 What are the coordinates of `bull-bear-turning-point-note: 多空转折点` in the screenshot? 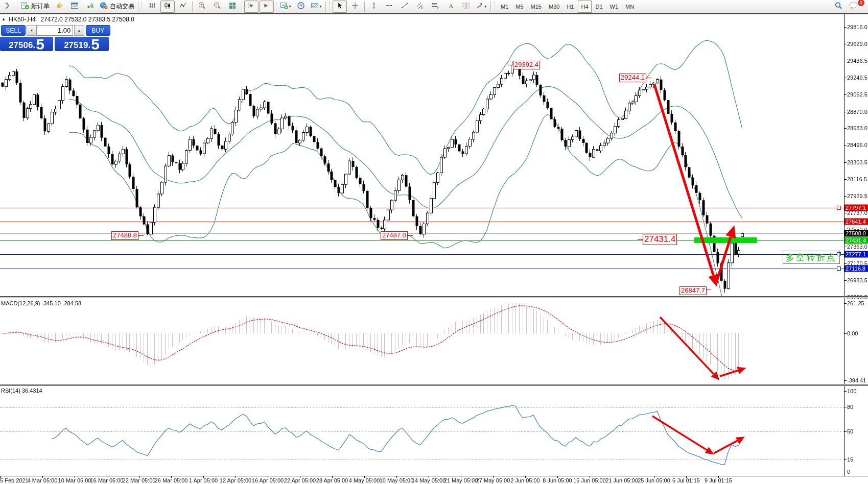 It's located at (811, 257).